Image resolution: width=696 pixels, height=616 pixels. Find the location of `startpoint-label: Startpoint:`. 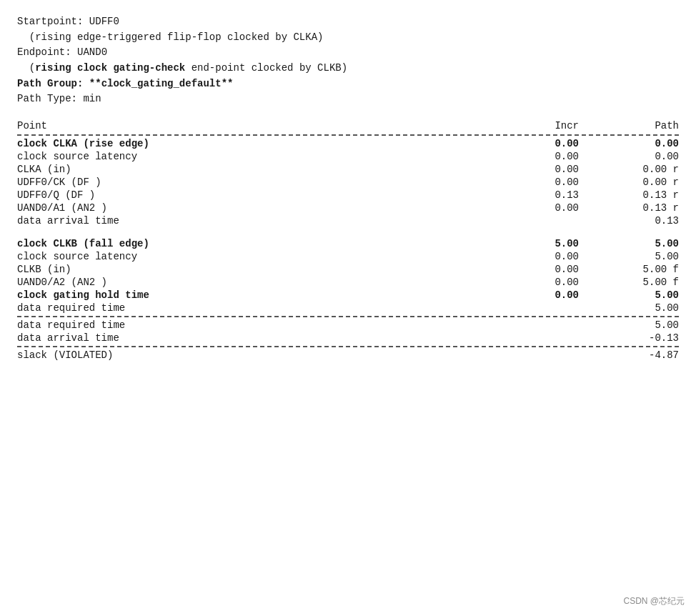

startpoint-label: Startpoint: is located at coordinates (50, 21).